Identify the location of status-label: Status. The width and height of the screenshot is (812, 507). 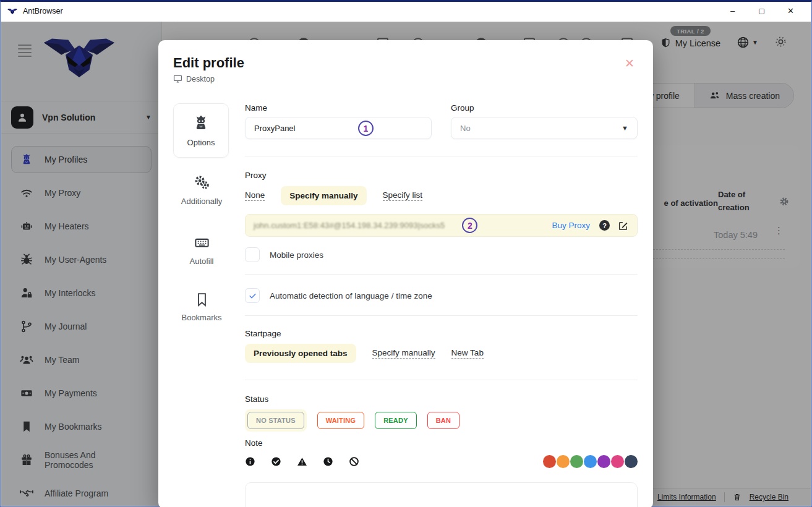
(442, 399).